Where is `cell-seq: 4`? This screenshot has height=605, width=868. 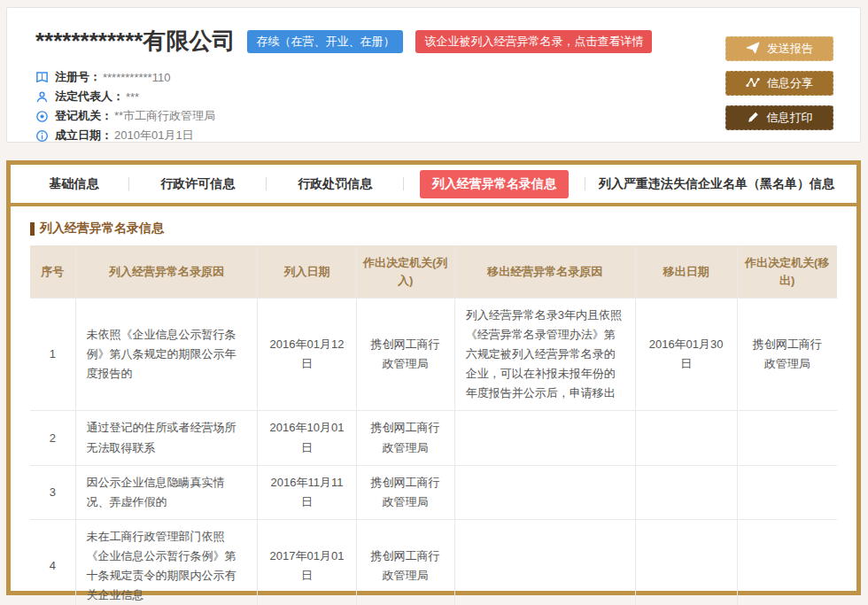 cell-seq: 4 is located at coordinates (53, 562).